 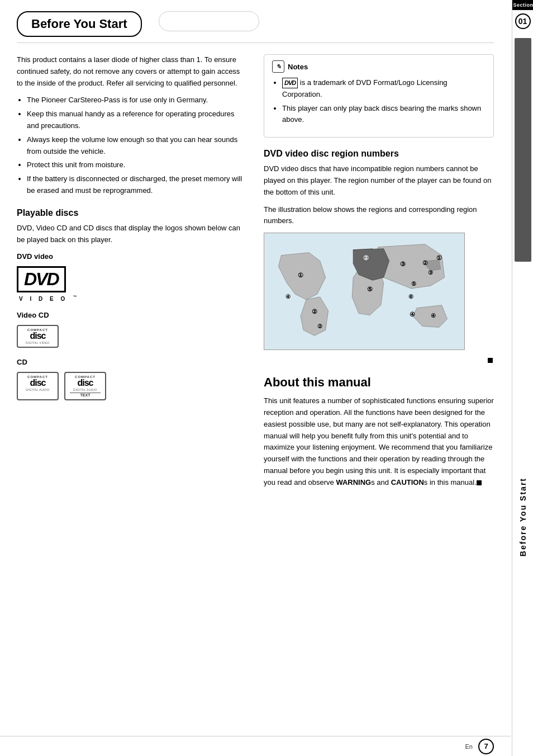 I want to click on notes-bullet-text-1: is a trademark of DVD Format/Logo Licens…, so click(x=365, y=88).